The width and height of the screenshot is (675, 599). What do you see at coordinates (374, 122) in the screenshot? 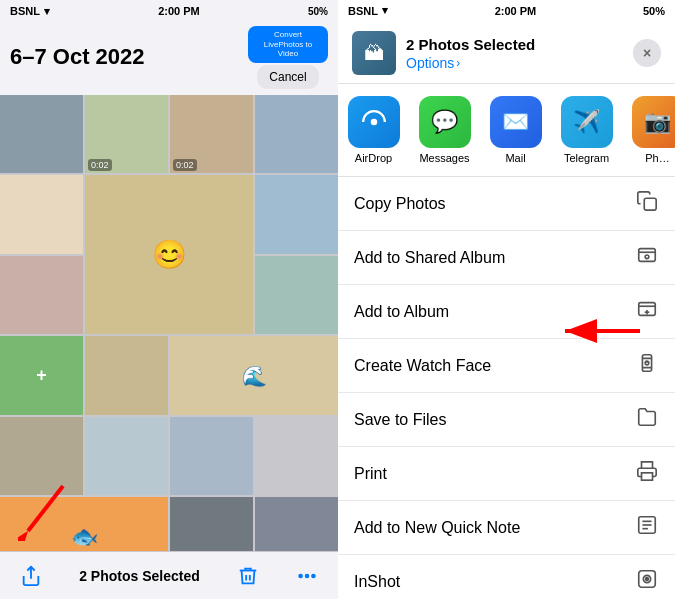
I see `airdrop-icon` at bounding box center [374, 122].